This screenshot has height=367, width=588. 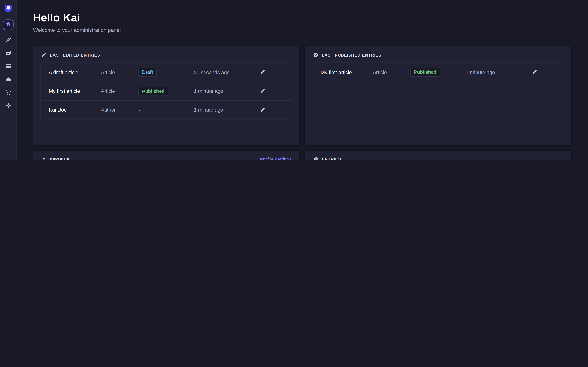 I want to click on table-row: Kai Doe Author - 1 minute ago, so click(x=166, y=110).